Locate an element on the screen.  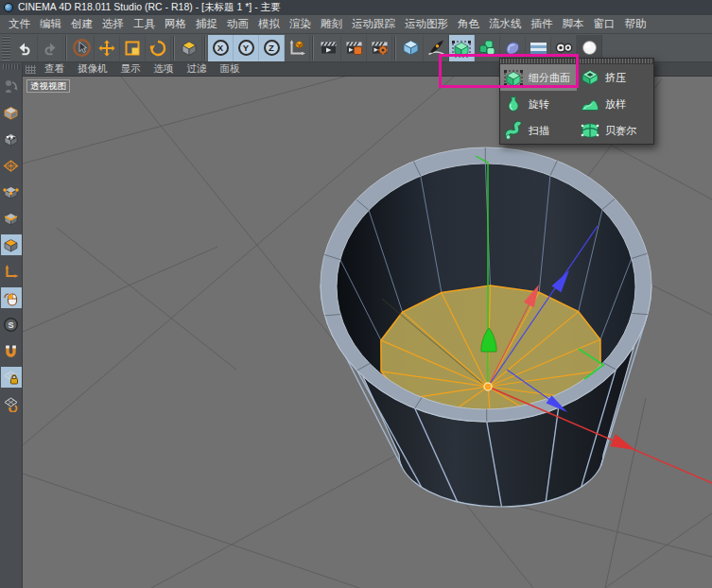
menu-item-motion-tracker: 运动跟踪 is located at coordinates (373, 25).